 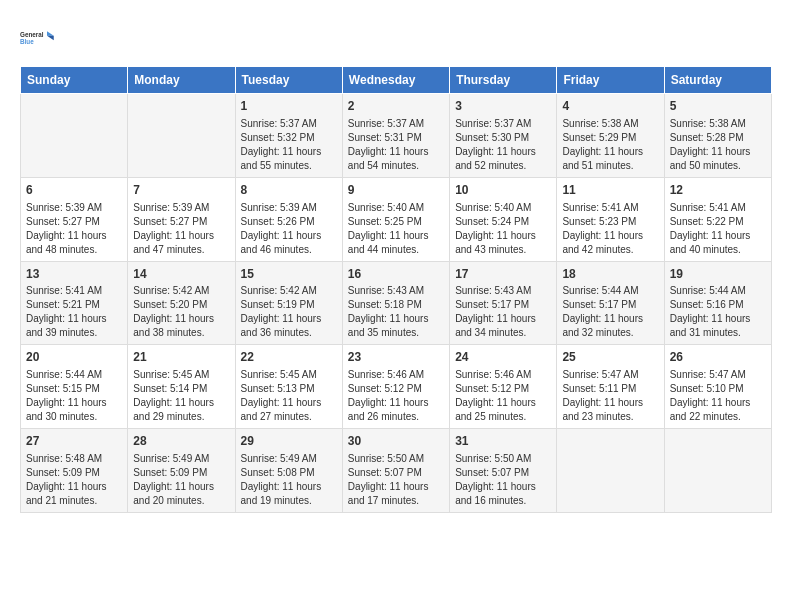 I want to click on week-row-4: 27Sunrise: 5:48 AM Sunset: 5:09 PM Dayli…, so click(x=396, y=471).